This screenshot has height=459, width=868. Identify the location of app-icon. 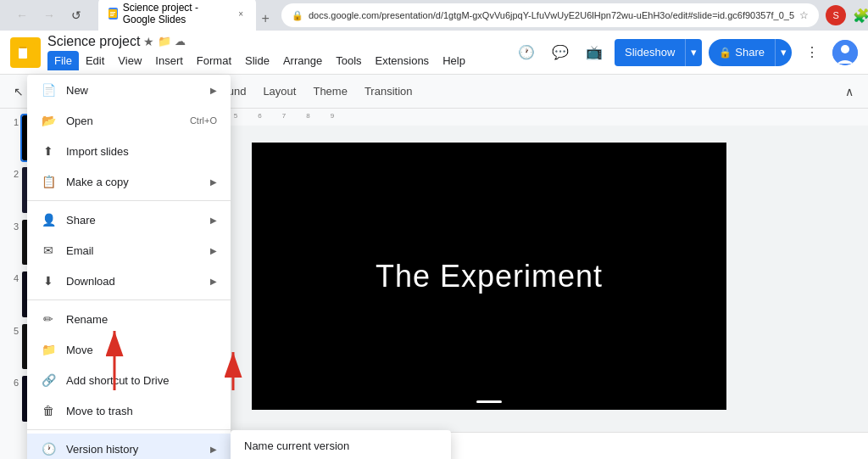
(25, 53).